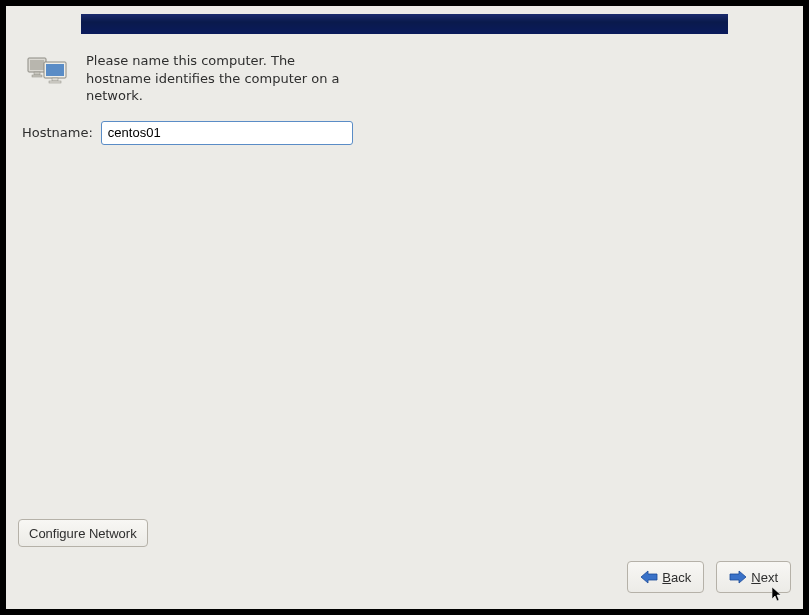  Describe the element at coordinates (58, 132) in the screenshot. I see `hostname-label: Hostname:` at that location.